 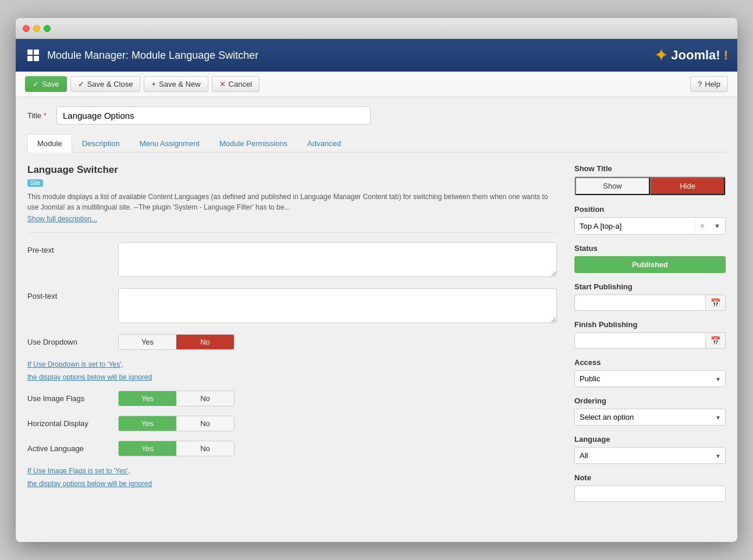 I want to click on note-label: Note, so click(x=650, y=477).